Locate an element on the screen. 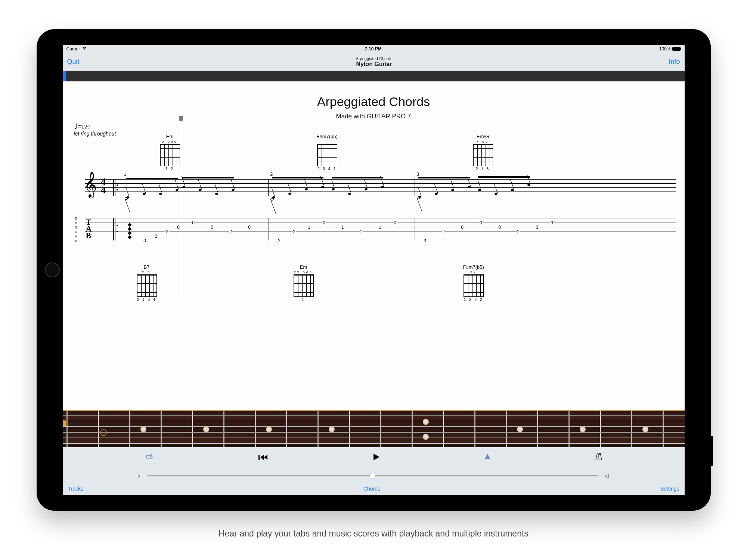 Image resolution: width=747 pixels, height=560 pixels. chord-name: Em is located at coordinates (170, 137).